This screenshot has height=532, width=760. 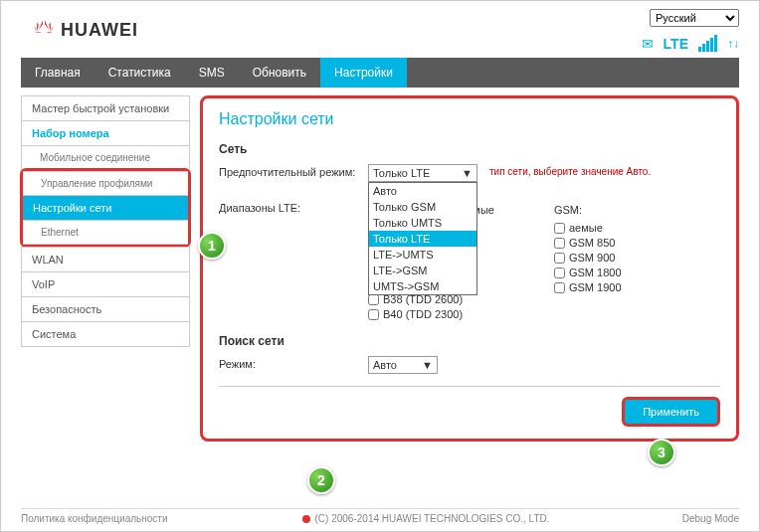 What do you see at coordinates (423, 239) in the screenshot?
I see `pref-mode-dropdown: Авто Только GSM Только UMTS Только LTE L…` at bounding box center [423, 239].